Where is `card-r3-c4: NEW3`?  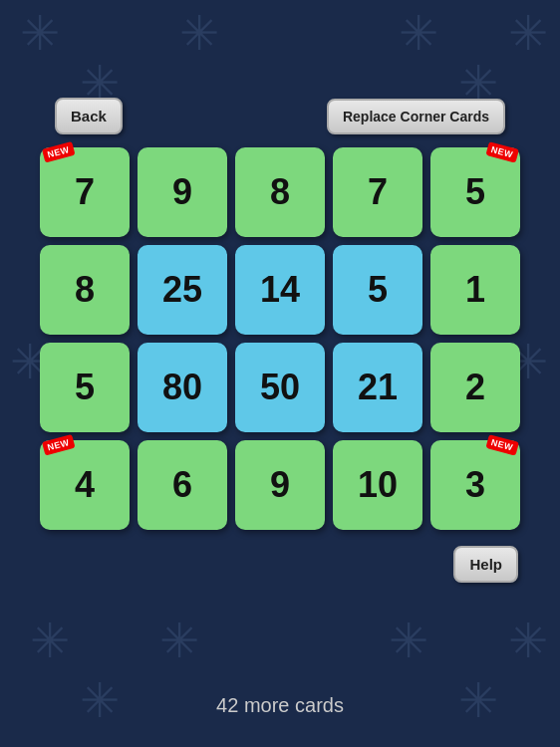
card-r3-c4: NEW3 is located at coordinates (475, 485).